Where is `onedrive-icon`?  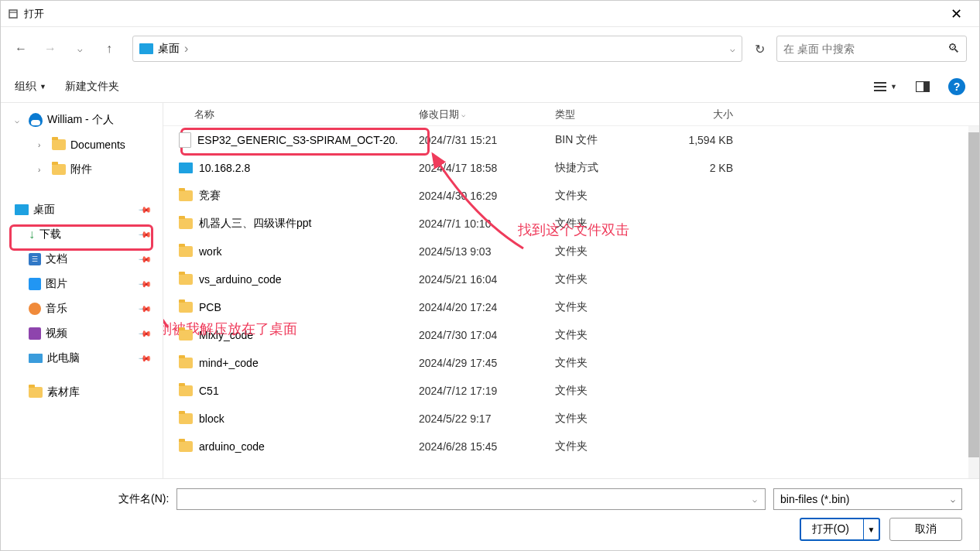
onedrive-icon is located at coordinates (36, 120).